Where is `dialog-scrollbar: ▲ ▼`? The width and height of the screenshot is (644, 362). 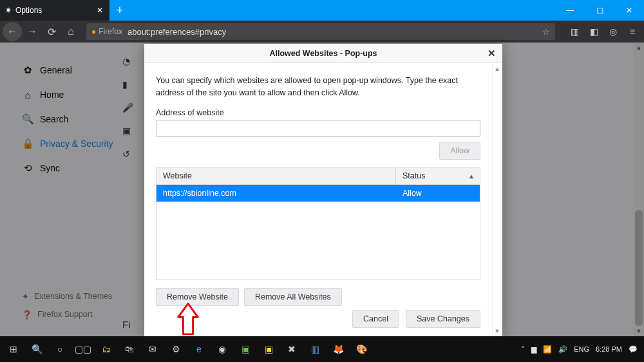 dialog-scrollbar: ▲ ▼ is located at coordinates (497, 200).